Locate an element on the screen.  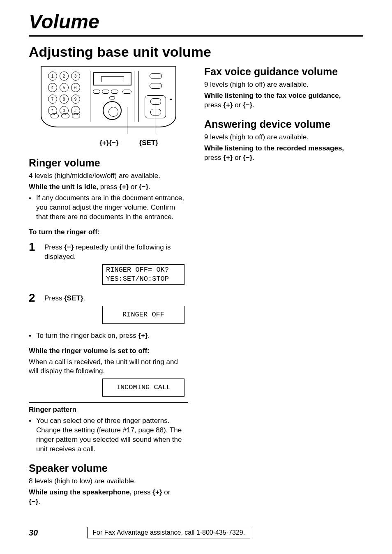
step-1-body: Press {−} repeatedly until the following… is located at coordinates (116, 265).